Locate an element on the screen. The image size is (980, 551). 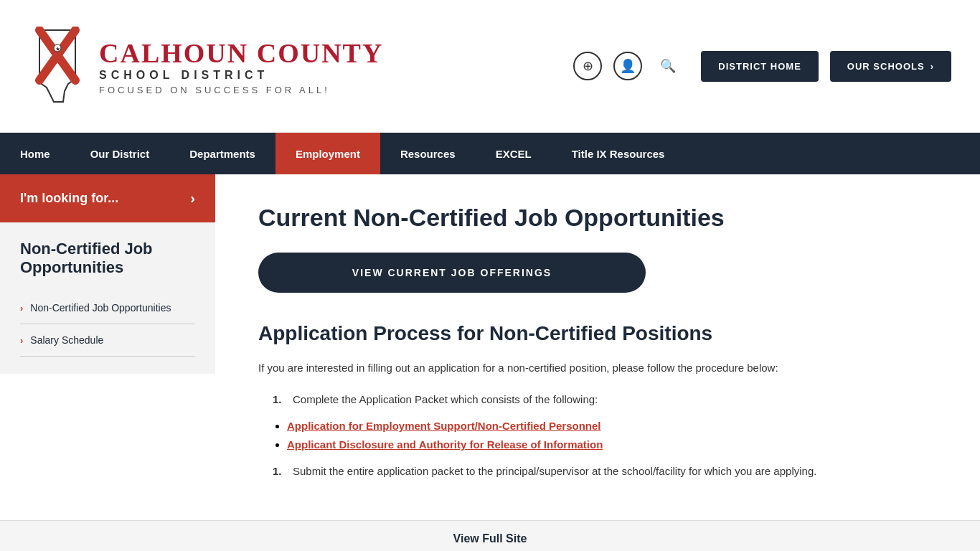
logo-area: ★ Calhoun County School District Focused… is located at coordinates (206, 66).